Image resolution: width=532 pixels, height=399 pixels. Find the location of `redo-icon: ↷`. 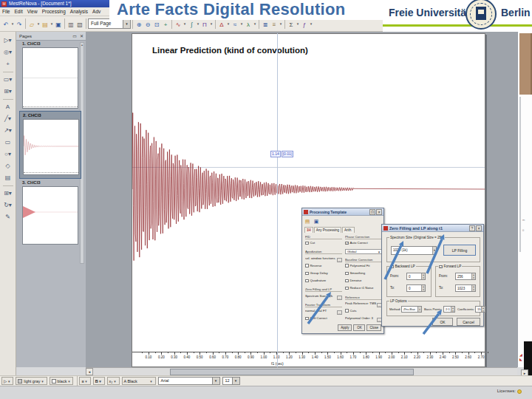

redo-icon: ↷ is located at coordinates (19, 24).